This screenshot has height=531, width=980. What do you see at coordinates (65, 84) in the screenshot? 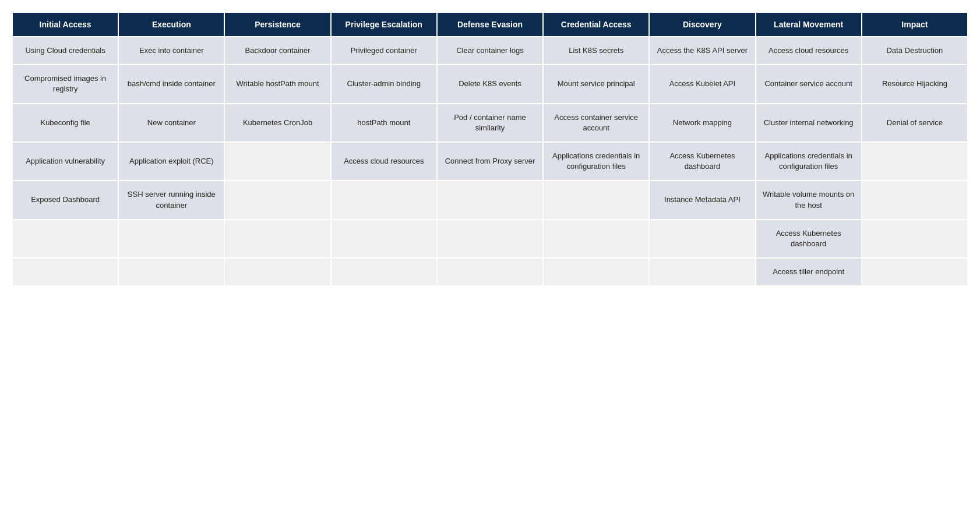
I see `table-cell: Compromised images in registry` at bounding box center [65, 84].